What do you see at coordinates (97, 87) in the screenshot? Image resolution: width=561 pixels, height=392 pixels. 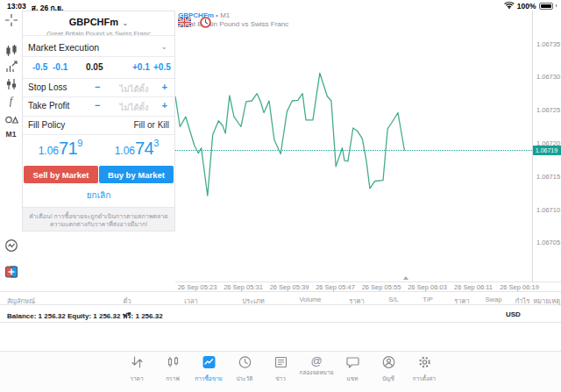 I see `stop-loss-minus-button: −` at bounding box center [97, 87].